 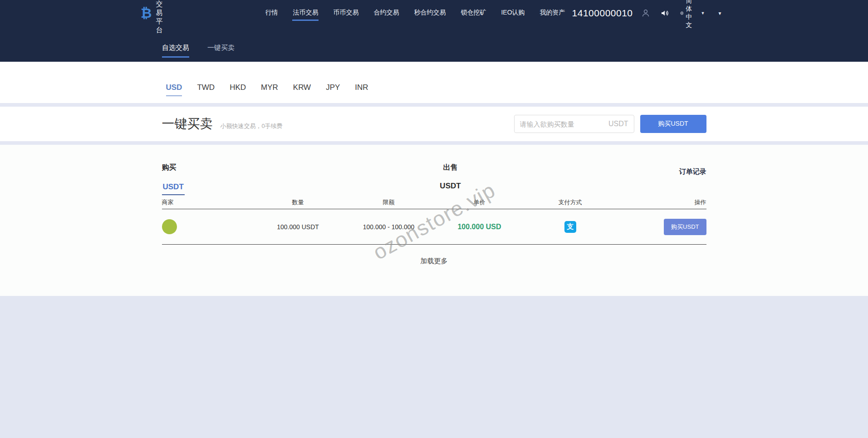 What do you see at coordinates (480, 202) in the screenshot?
I see `col-header-price: 单价` at bounding box center [480, 202].